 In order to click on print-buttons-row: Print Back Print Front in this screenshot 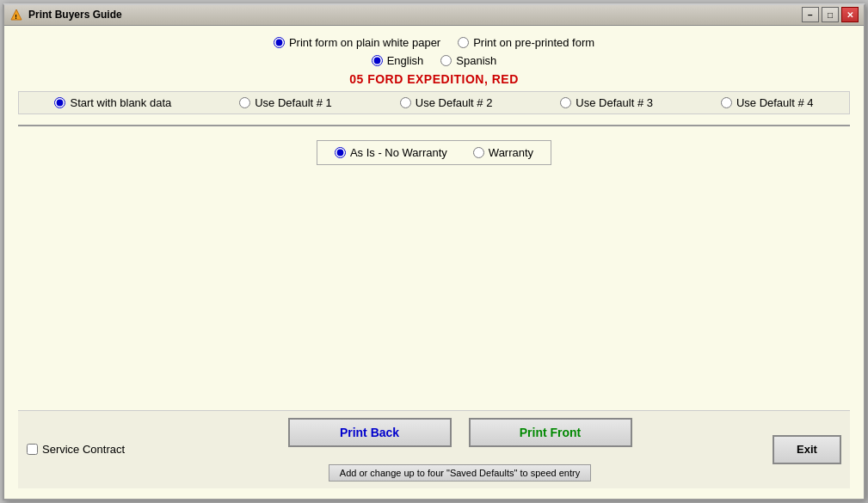, I will do `click(460, 432)`.